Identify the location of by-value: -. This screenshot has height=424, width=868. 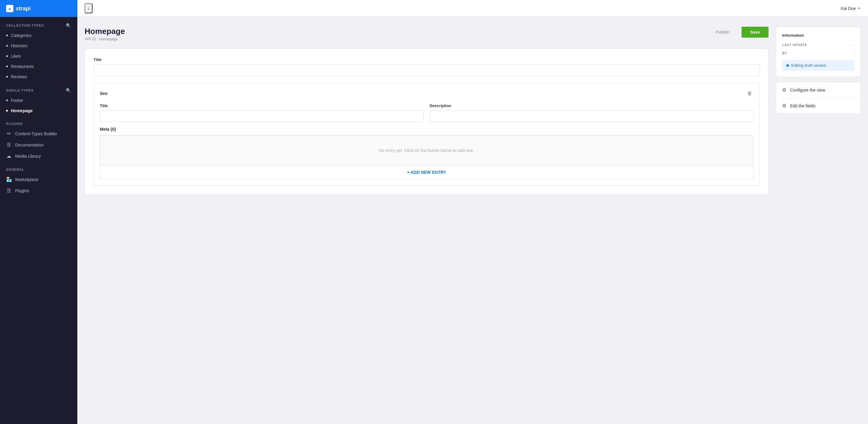
(854, 53).